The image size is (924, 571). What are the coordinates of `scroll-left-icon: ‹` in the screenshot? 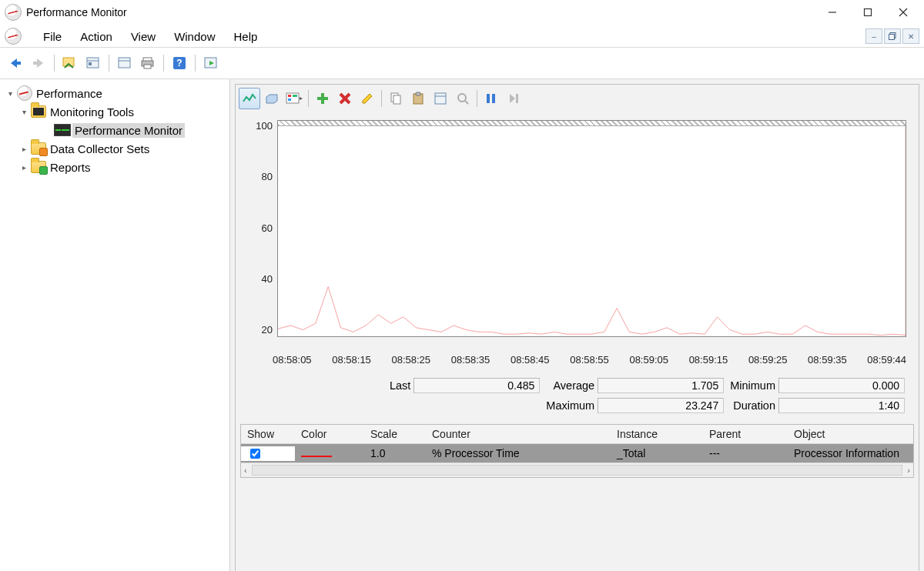 It's located at (246, 470).